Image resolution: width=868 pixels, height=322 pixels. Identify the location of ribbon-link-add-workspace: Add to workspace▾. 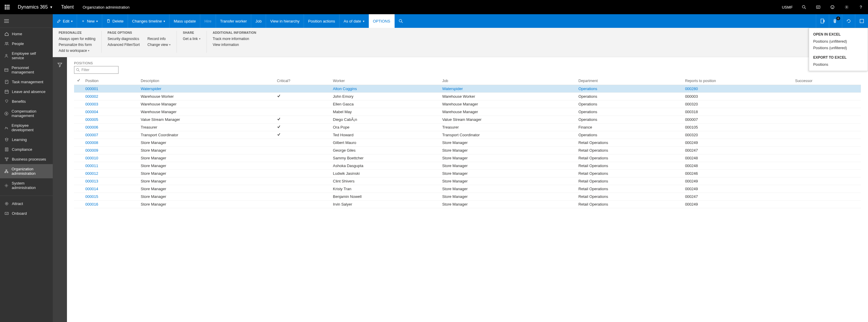
(77, 51).